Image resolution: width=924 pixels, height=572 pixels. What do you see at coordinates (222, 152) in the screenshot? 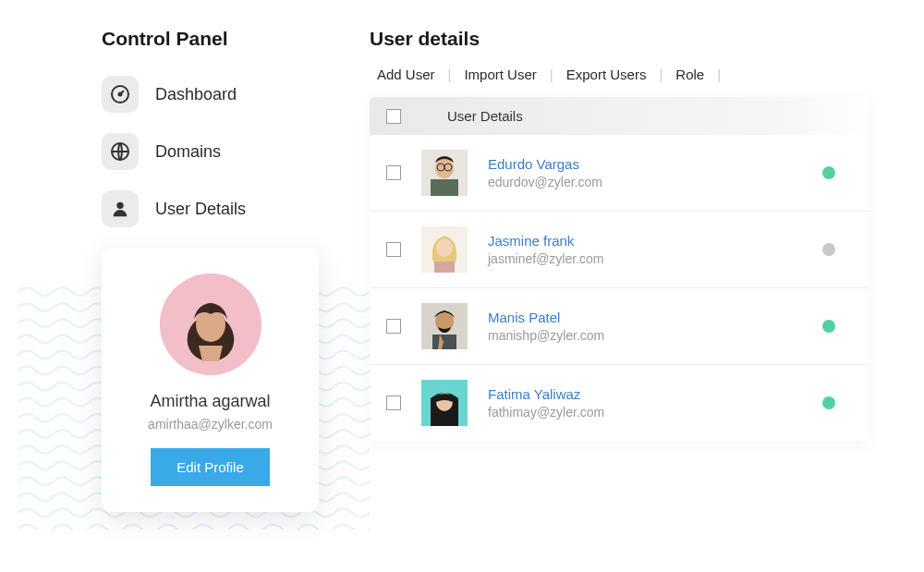
I see `sidebar-item-domains: Domains` at bounding box center [222, 152].